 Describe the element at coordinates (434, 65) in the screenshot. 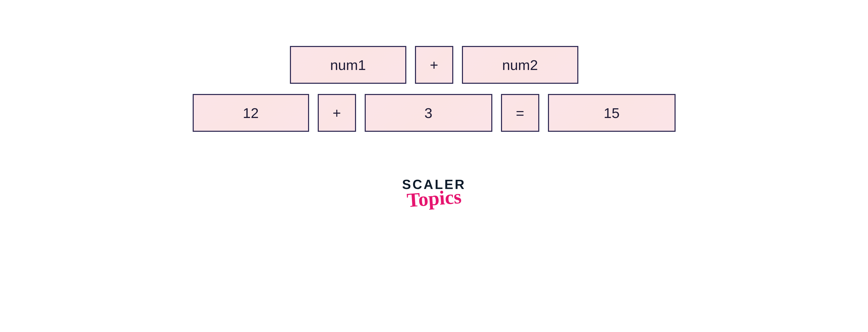

I see `operator-top: +` at that location.